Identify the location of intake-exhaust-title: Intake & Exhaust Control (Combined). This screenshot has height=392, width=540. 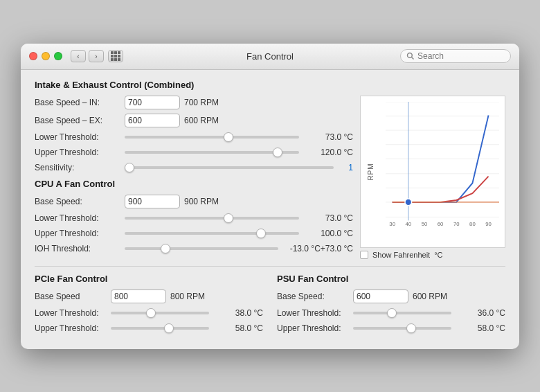
(270, 84).